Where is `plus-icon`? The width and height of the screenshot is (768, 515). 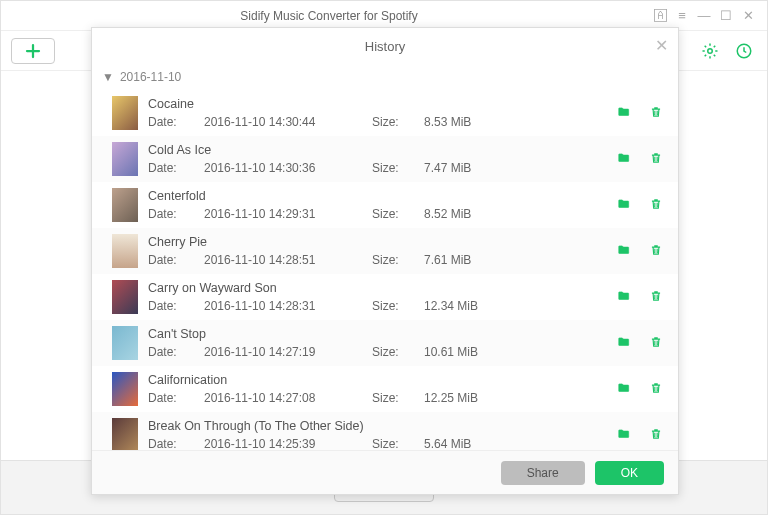 plus-icon is located at coordinates (33, 51).